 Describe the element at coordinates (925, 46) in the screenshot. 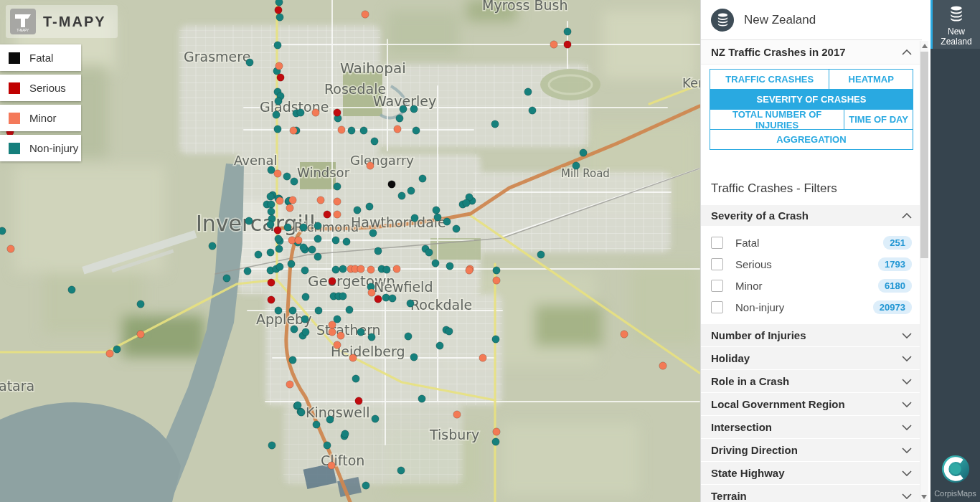

I see `scrollbar-up-arrow` at that location.